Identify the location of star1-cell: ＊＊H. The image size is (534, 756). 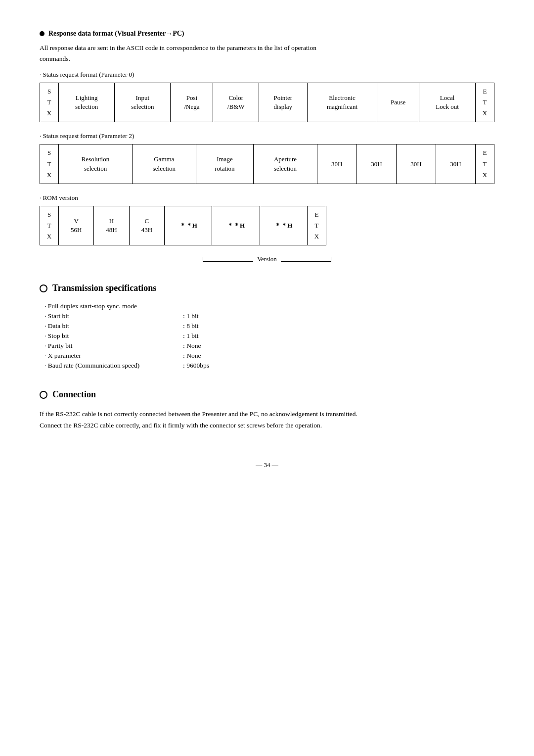
(188, 226).